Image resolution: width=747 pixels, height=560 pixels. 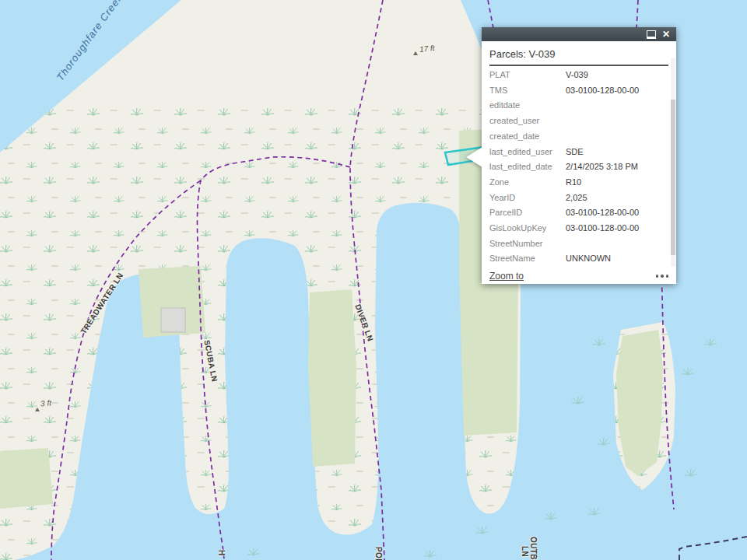 What do you see at coordinates (579, 121) in the screenshot?
I see `attribute-row: created_user` at bounding box center [579, 121].